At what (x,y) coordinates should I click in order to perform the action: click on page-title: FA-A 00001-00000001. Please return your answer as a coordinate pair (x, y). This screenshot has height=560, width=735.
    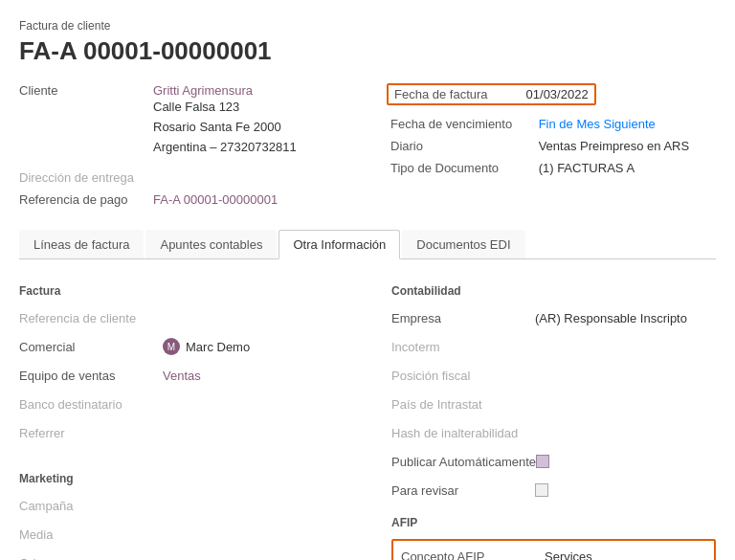
    Looking at the image, I should click on (368, 52).